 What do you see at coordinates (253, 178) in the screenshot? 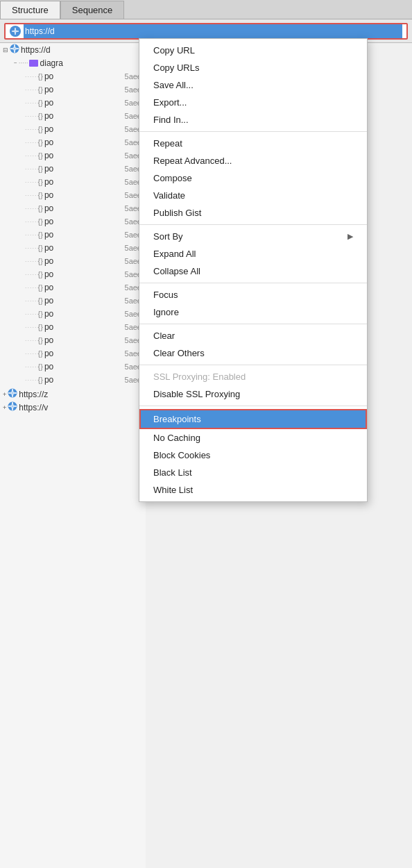
I see `menu-item-compose: Compose` at bounding box center [253, 178].